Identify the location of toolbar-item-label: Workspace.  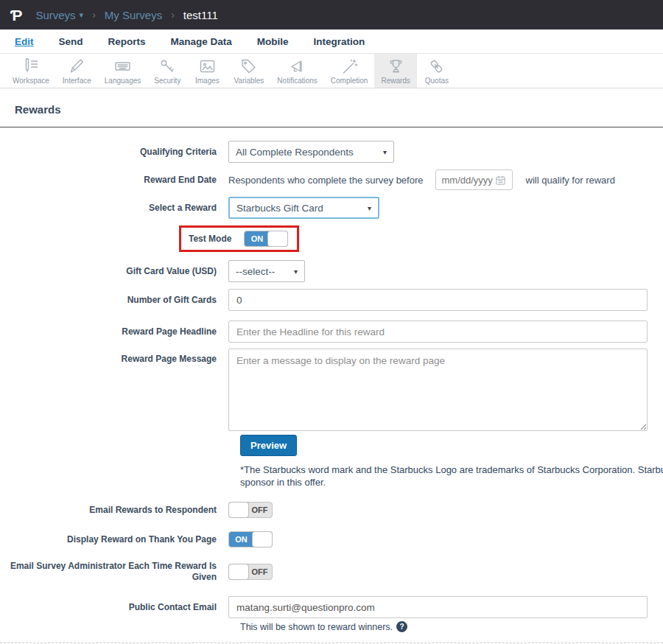
(31, 81).